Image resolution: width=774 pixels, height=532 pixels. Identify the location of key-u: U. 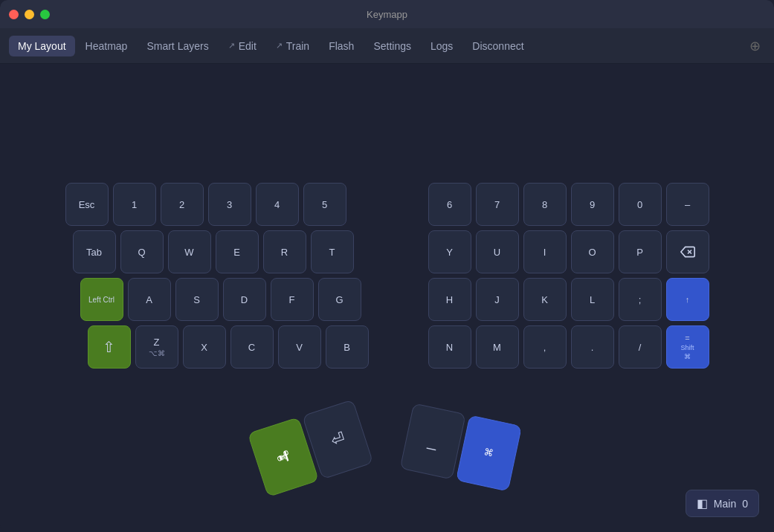
(497, 252).